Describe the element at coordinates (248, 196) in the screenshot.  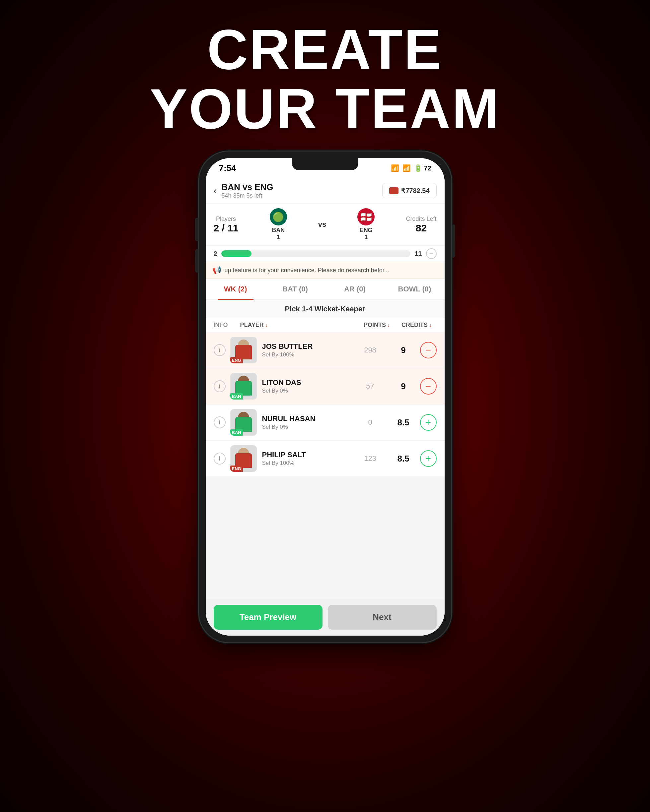
I see `match-time: 54h 35m 5s left` at that location.